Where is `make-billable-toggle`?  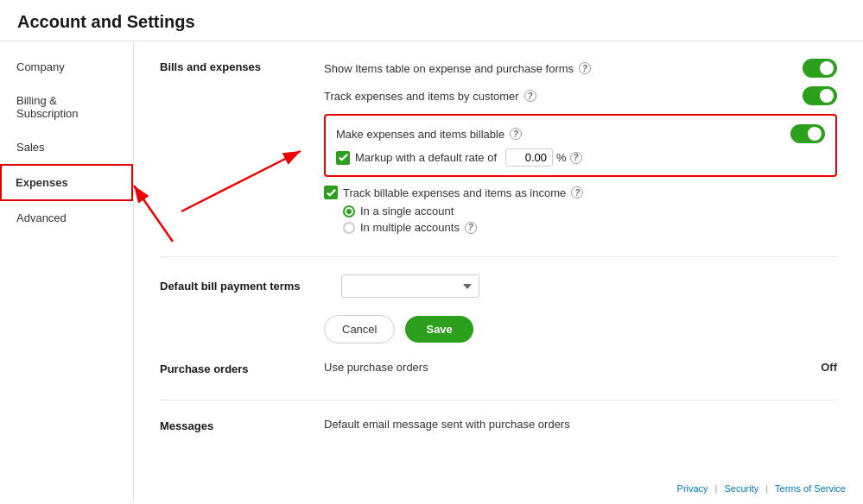 make-billable-toggle is located at coordinates (808, 134).